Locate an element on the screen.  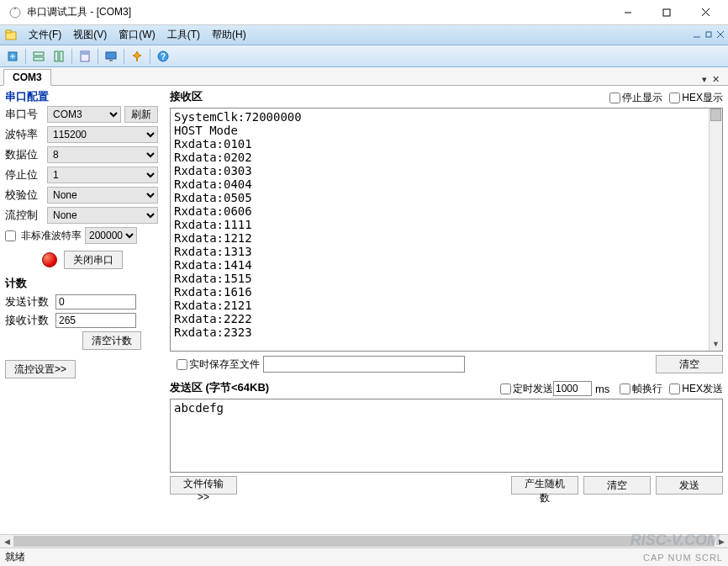
recv-count-label: 接收计数 is located at coordinates (29, 320).